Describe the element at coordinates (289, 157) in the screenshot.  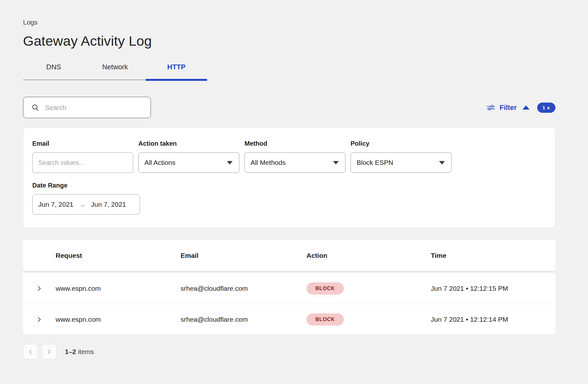
I see `filter-fields: Email Action taken All Actions Method Al…` at that location.